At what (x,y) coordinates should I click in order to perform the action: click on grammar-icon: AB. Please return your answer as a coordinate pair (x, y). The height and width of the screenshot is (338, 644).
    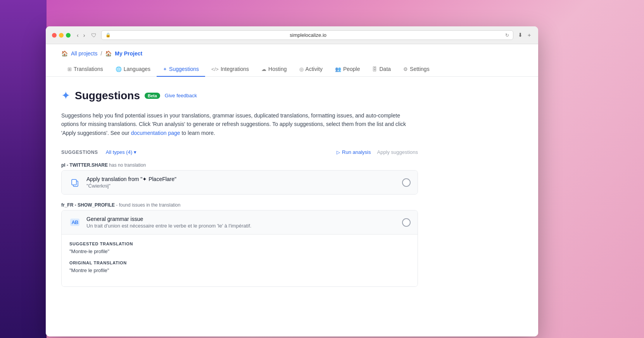
    Looking at the image, I should click on (75, 222).